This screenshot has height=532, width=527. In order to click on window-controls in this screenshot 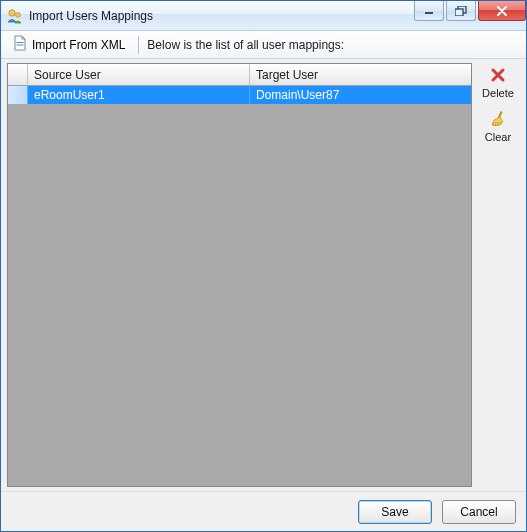, I will do `click(470, 16)`.